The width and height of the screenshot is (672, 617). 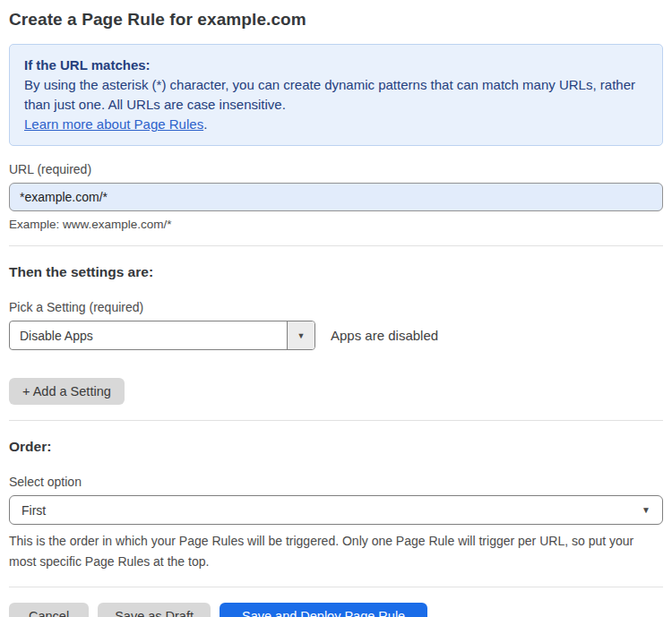 What do you see at coordinates (336, 124) in the screenshot?
I see `info-box-link-line: Learn more about Page Rules.` at bounding box center [336, 124].